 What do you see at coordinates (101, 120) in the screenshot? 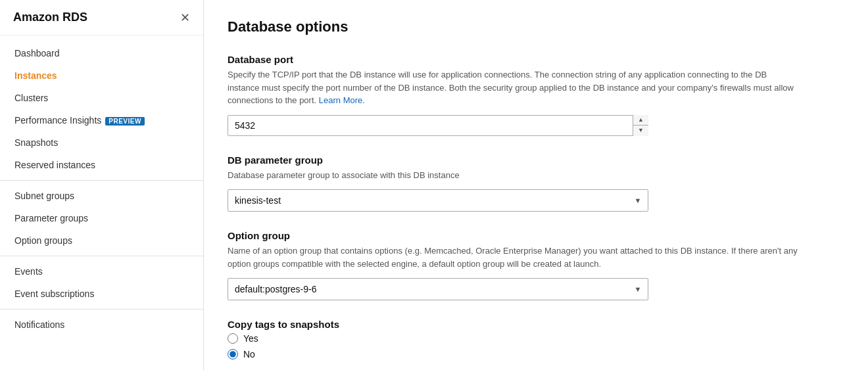
I see `sidebar-item-performance-insights: Performance InsightsPREVIEW` at bounding box center [101, 120].